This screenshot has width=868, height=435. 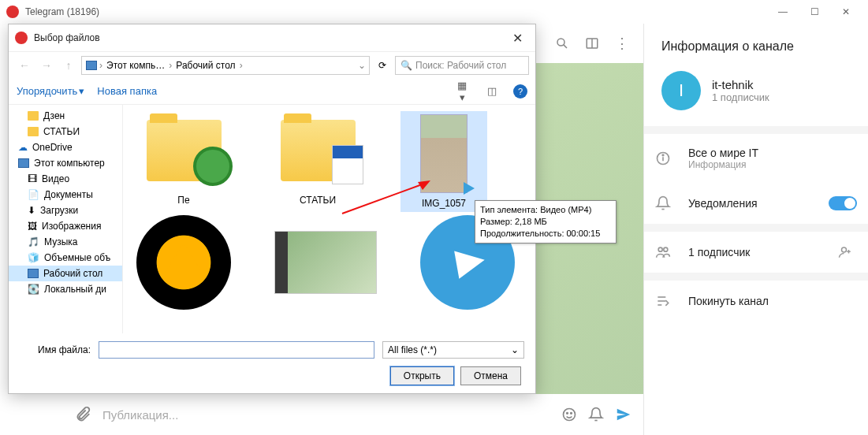 What do you see at coordinates (546, 233) in the screenshot?
I see `tooltip-line: Продолжительность: 00:00:15` at bounding box center [546, 233].